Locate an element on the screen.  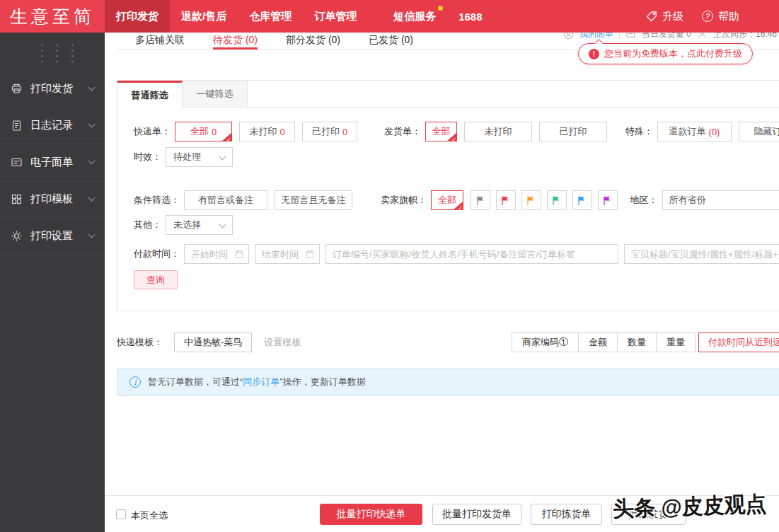
nav-1688: 1688 is located at coordinates (470, 16).